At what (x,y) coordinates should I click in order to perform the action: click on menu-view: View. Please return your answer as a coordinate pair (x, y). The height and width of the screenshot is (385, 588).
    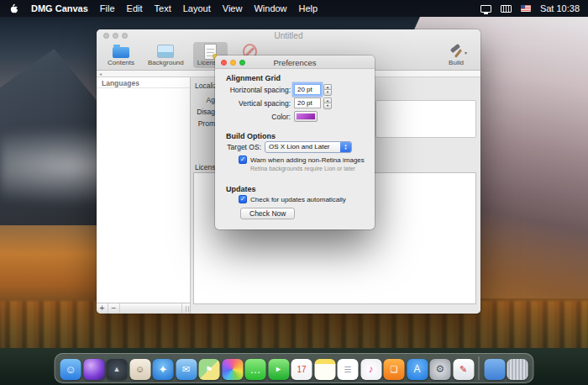
    Looking at the image, I should click on (233, 8).